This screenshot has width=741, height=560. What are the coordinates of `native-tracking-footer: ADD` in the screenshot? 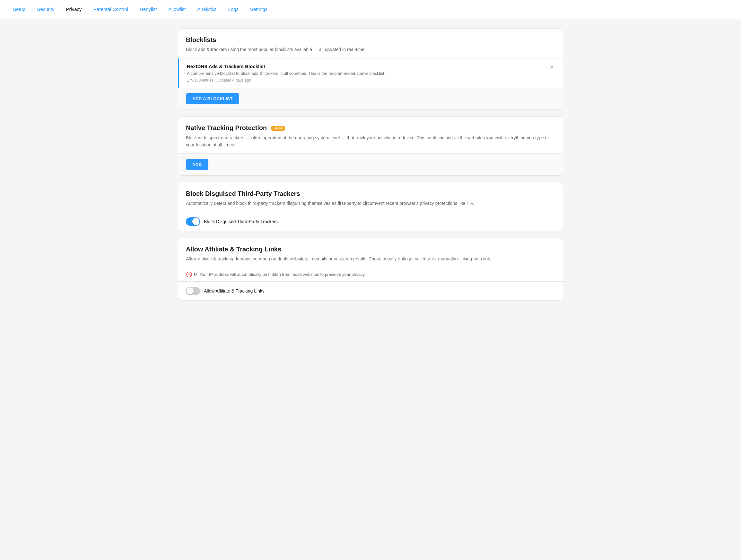 It's located at (370, 164).